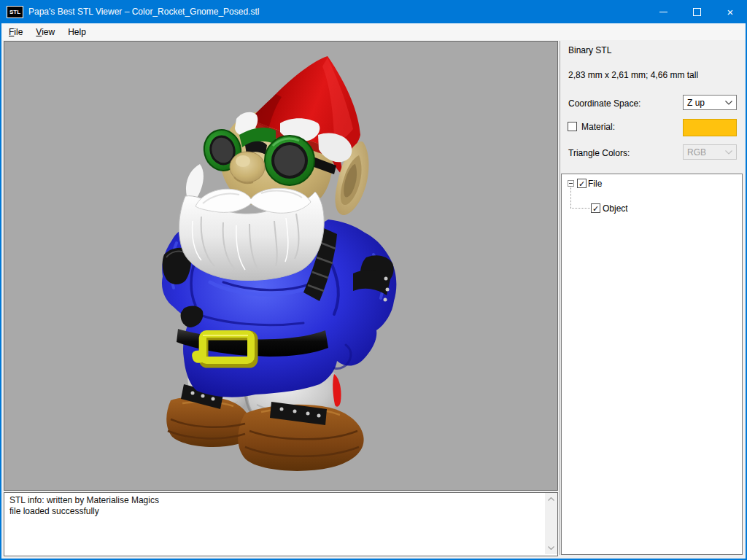  What do you see at coordinates (15, 12) in the screenshot?
I see `app-icon: STL` at bounding box center [15, 12].